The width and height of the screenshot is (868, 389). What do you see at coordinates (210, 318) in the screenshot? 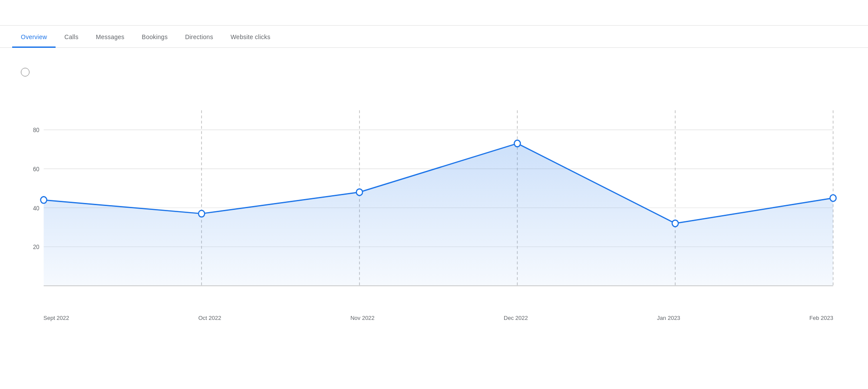
I see `x-label: Oct 2022` at bounding box center [210, 318].